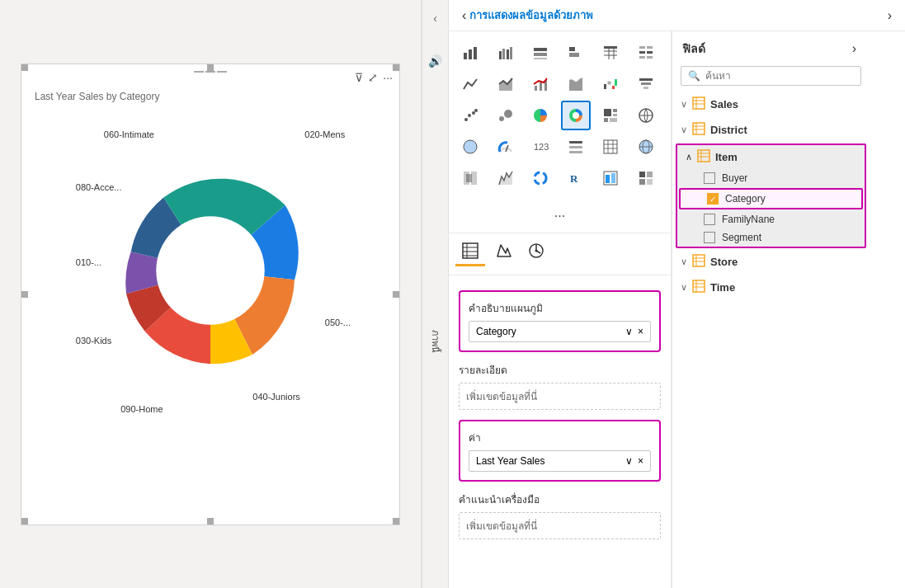 This screenshot has height=588, width=905. I want to click on resize-bm, so click(210, 521).